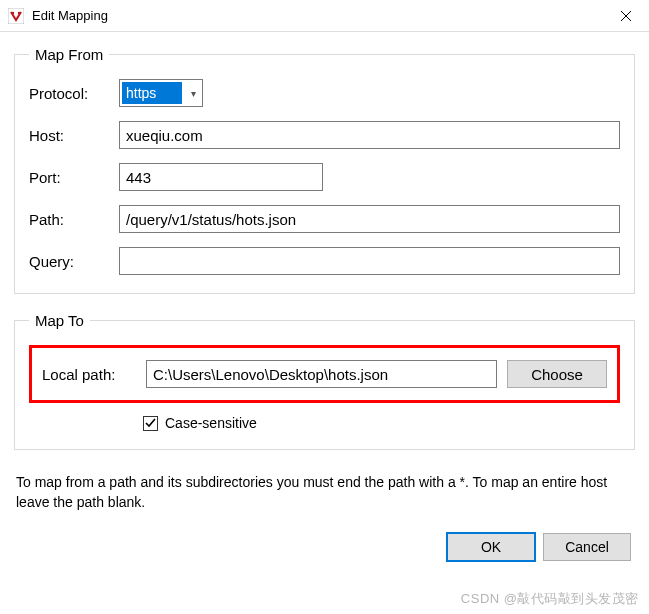 Image resolution: width=649 pixels, height=614 pixels. I want to click on map-from-legend: Map From, so click(69, 54).